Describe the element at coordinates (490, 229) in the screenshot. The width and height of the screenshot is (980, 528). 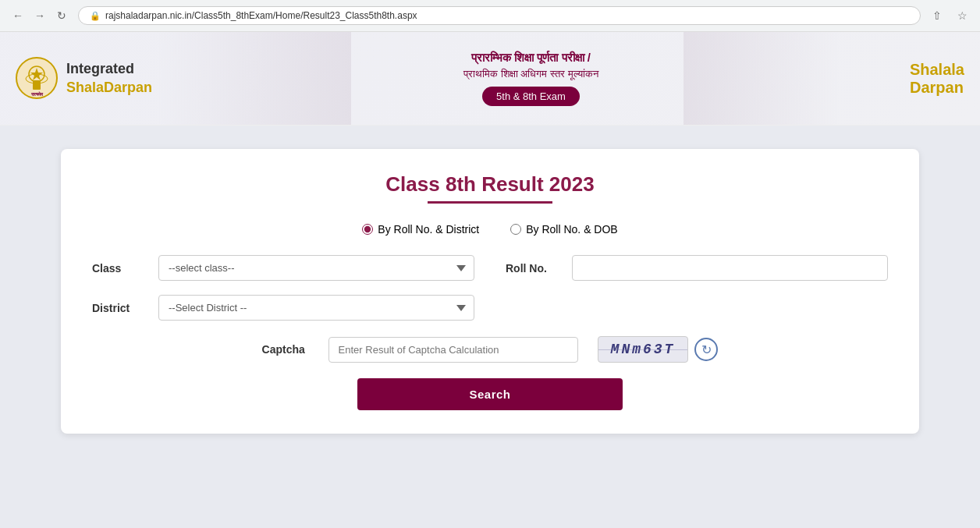
I see `search-type-group: By Roll No. & District By Roll No. & DOB` at that location.